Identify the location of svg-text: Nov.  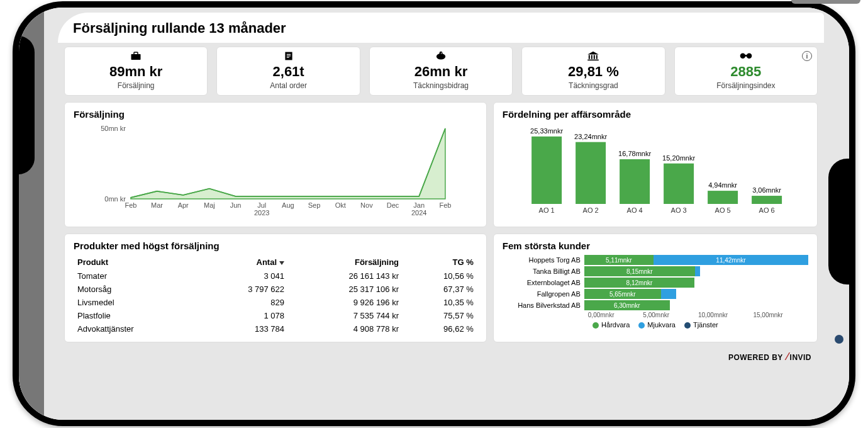
(367, 205).